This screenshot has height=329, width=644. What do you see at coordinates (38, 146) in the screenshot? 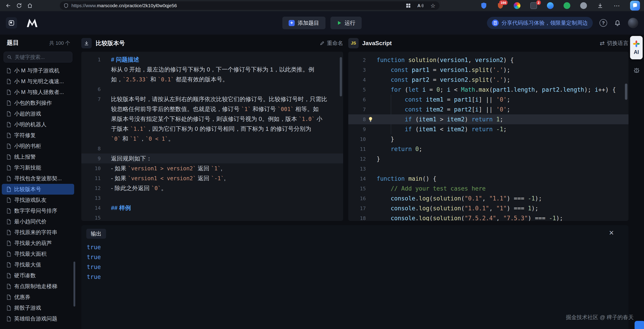
I see `sidebar-item: 小明的书柜` at bounding box center [38, 146].